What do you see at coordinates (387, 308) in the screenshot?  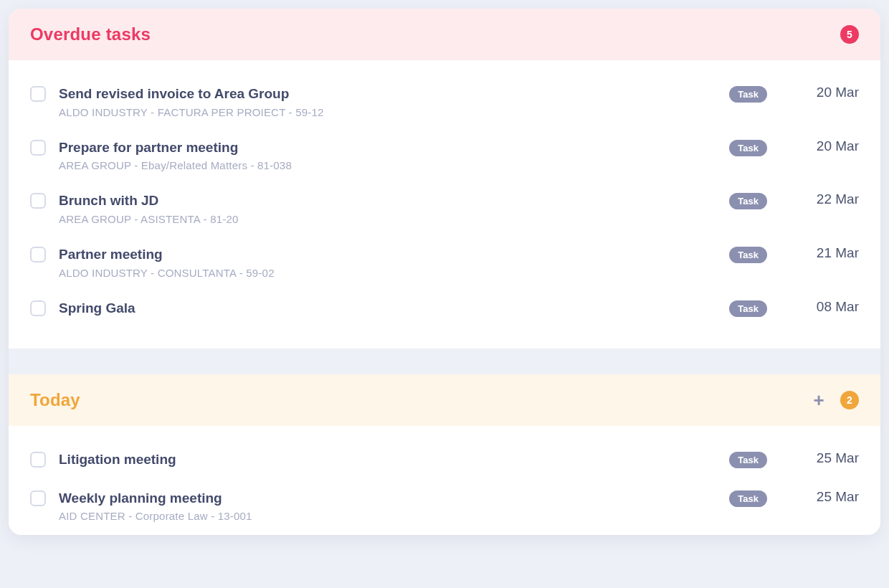 I see `task-main: Spring Gala` at bounding box center [387, 308].